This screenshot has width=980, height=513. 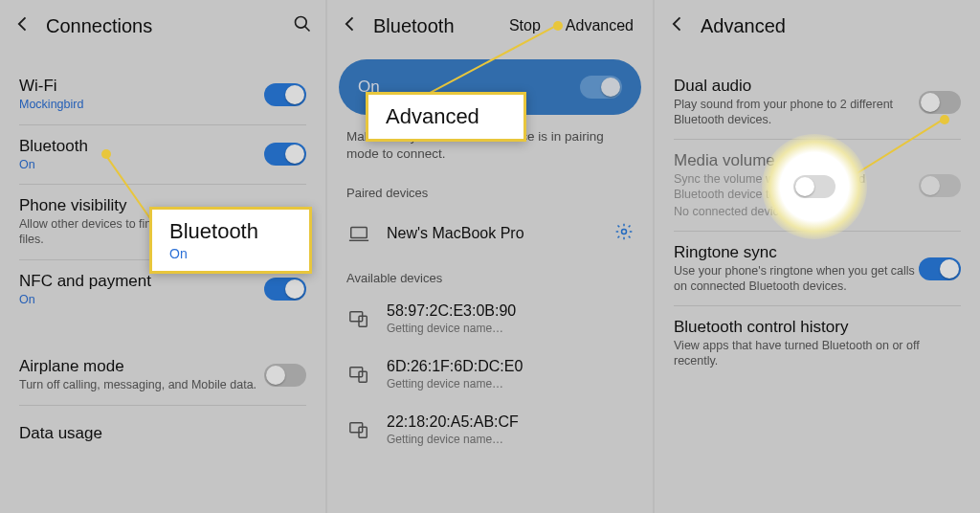 I want to click on device-mac: 22:18:20:A5:AB:CF, so click(x=510, y=422).